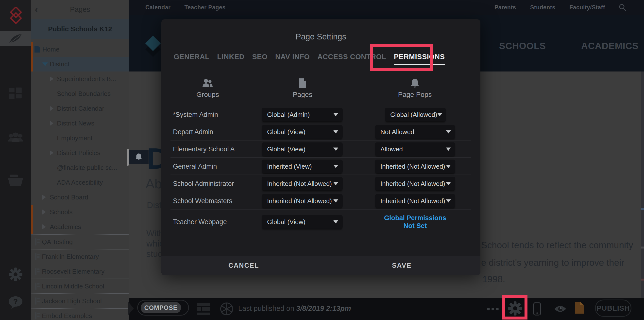 The height and width of the screenshot is (320, 644). Describe the element at coordinates (321, 115) in the screenshot. I see `permission-row: *System Admin Global (Admin) Global (All…` at that location.